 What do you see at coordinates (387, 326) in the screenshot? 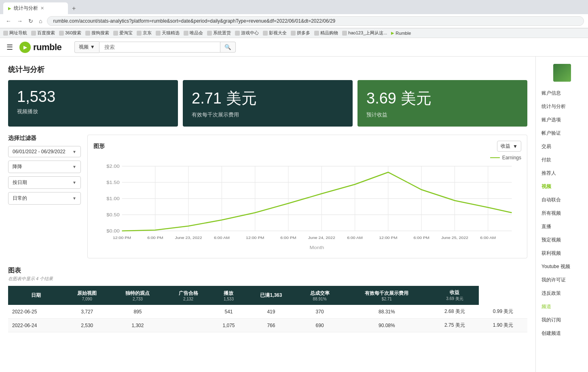
I see `cell-fill-rate-1: 90.08%` at bounding box center [387, 326].